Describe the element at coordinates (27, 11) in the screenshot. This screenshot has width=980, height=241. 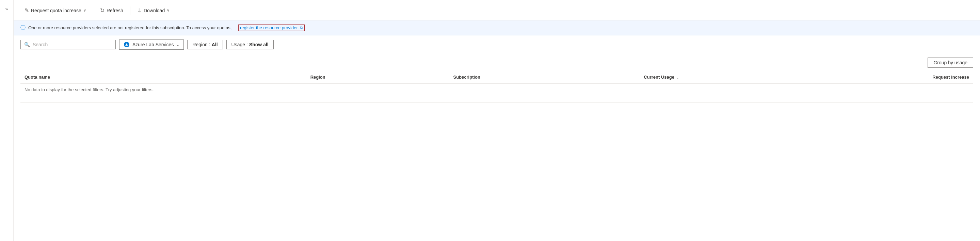
I see `edit-icon: ✎` at that location.